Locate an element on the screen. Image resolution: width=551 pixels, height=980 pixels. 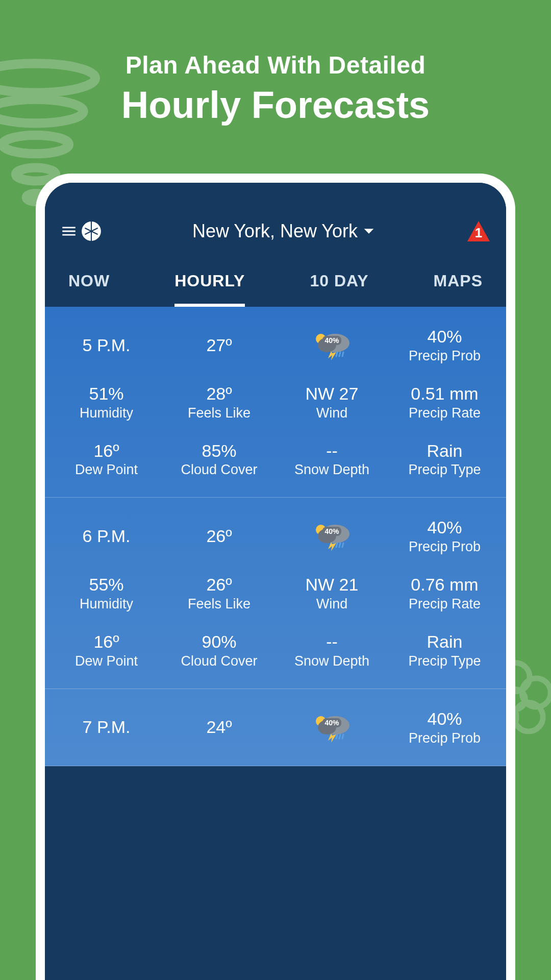
tab-hourly: HOURLY is located at coordinates (210, 289).